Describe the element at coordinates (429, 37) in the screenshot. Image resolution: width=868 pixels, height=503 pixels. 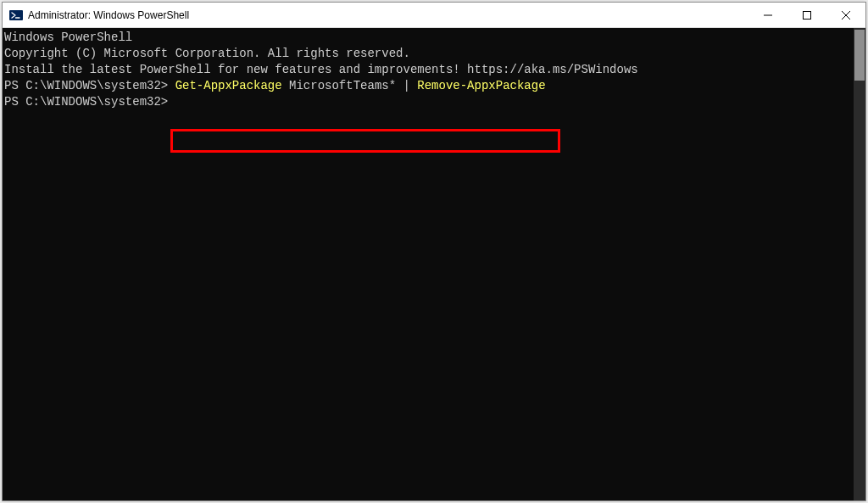
I see `output-line: Windows PowerShell` at that location.